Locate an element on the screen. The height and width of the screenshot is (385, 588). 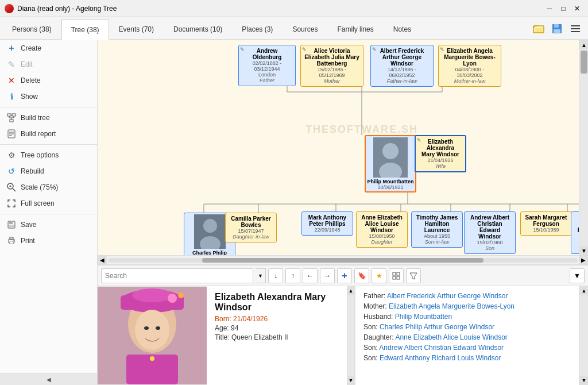
back-button: ← is located at coordinates (310, 276).